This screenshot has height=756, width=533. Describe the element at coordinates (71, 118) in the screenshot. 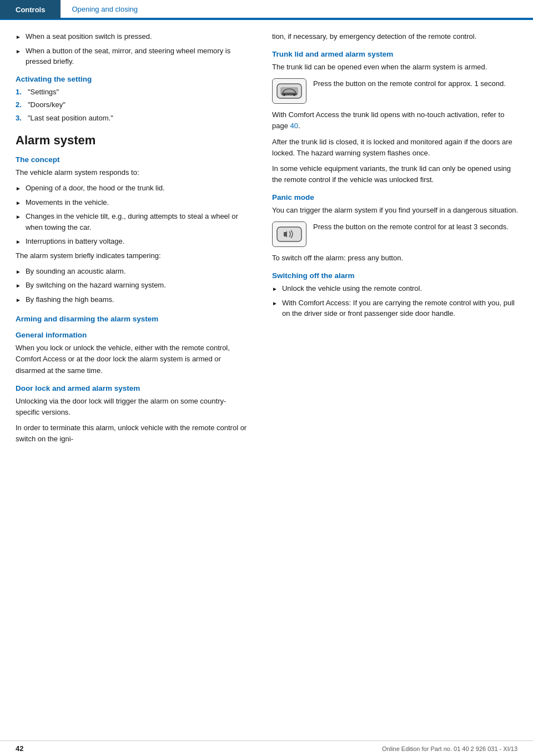

I see `step-3-text: "Last seat position autom."` at that location.